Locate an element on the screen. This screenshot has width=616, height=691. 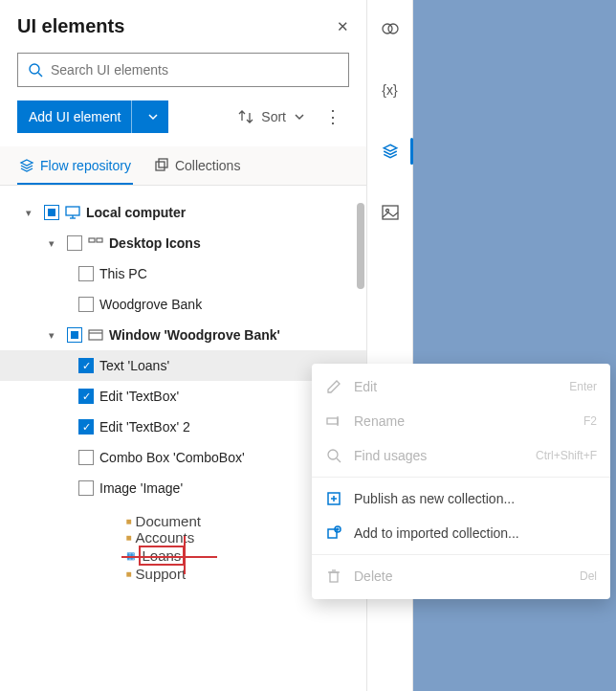
element-preview: ■Document ■Accounts ▦ Loans ■Support is located at coordinates (184, 547).